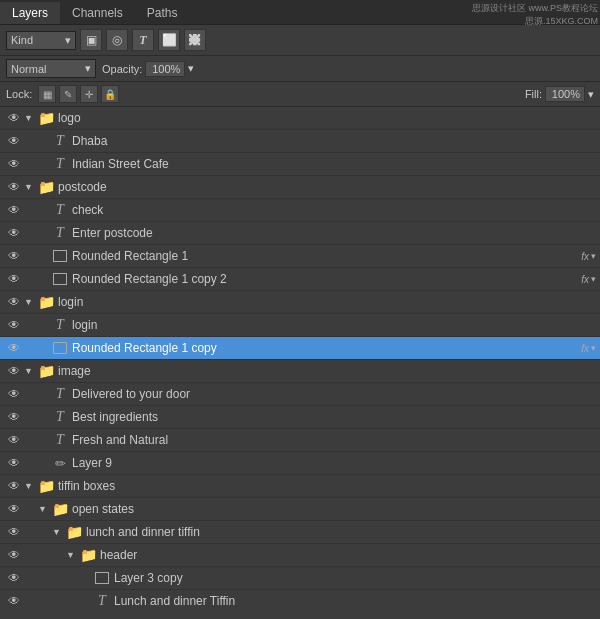 Image resolution: width=600 pixels, height=619 pixels. What do you see at coordinates (334, 440) in the screenshot?
I see `layer-name: Fresh and Natural` at bounding box center [334, 440].